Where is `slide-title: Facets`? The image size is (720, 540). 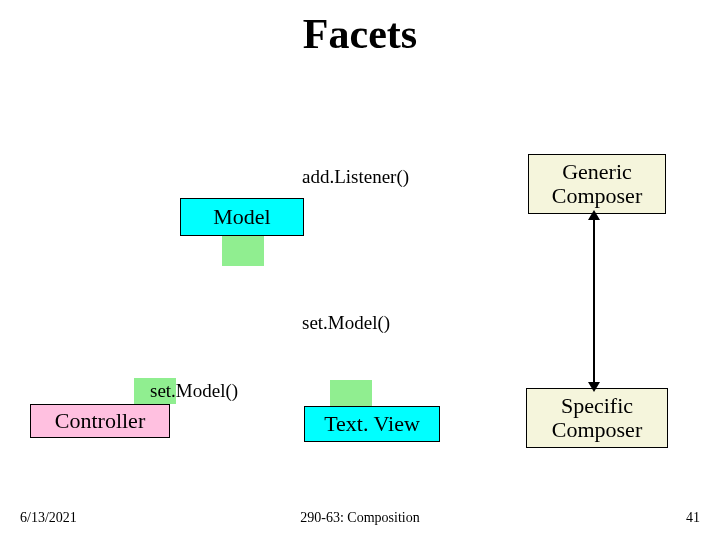
slide-title: Facets is located at coordinates (360, 34).